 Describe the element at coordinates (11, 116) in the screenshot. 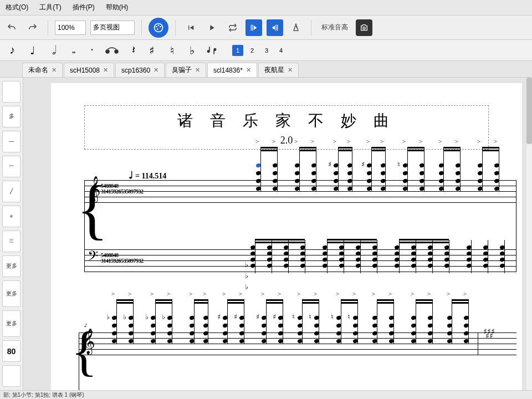

I see `palette-more: 多` at that location.